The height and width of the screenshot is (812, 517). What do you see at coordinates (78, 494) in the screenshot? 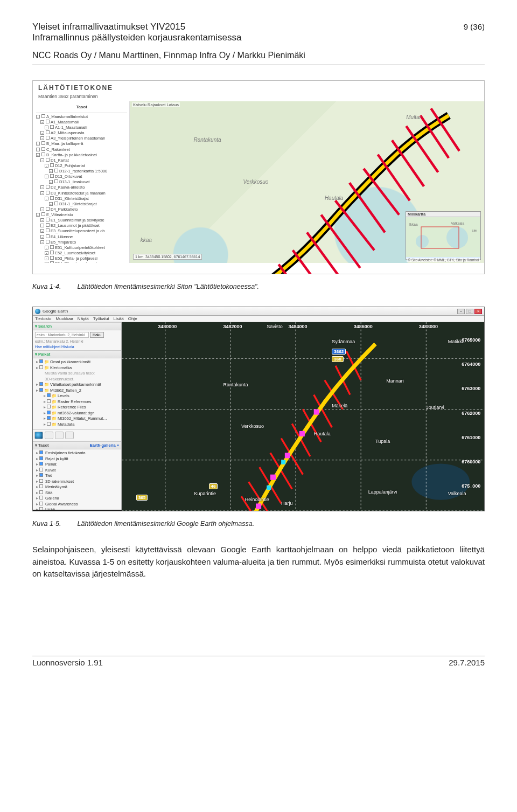
I see `layer-item: ▸ Sää` at bounding box center [78, 494].